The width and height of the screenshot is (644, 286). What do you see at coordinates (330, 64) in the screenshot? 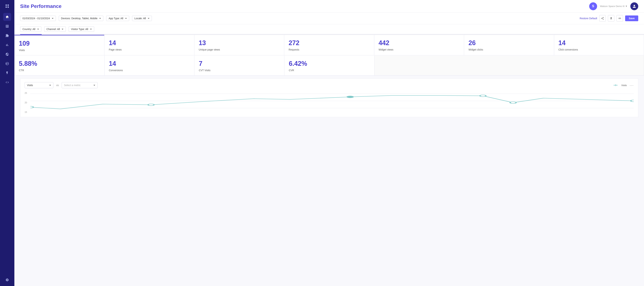
I see `metric-value: 6.42%` at bounding box center [330, 64].